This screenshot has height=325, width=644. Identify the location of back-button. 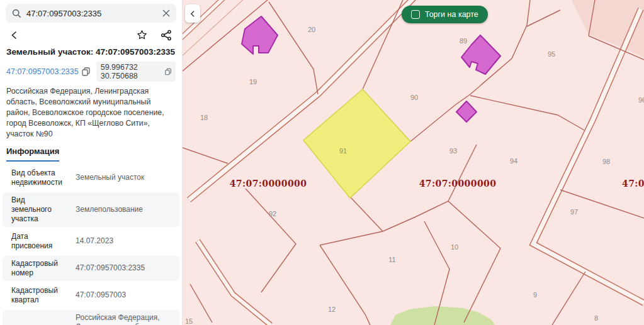
(14, 35).